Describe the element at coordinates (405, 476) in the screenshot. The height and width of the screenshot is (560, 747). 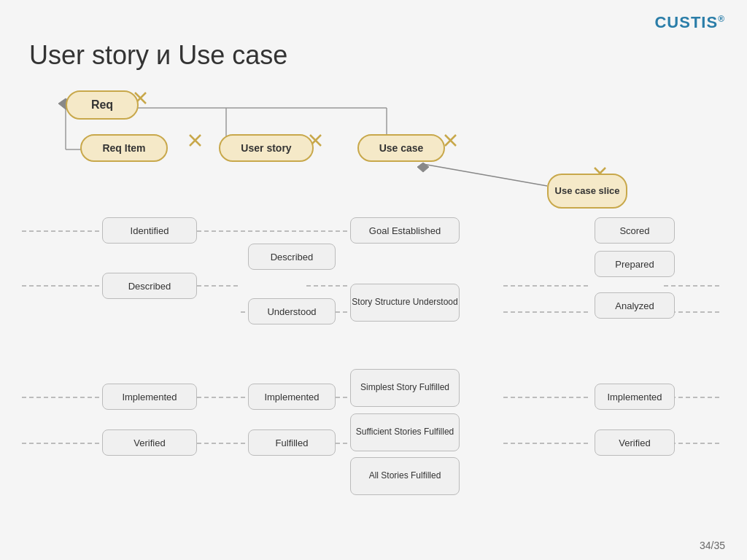
I see `box-all-stories: All Stories Fulfilled` at that location.